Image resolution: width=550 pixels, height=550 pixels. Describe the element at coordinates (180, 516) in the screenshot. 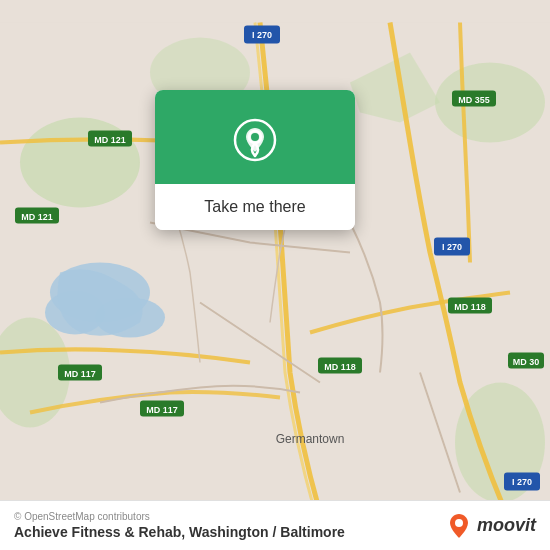

I see `copyright-text: © OpenStreetMap contributors` at that location.